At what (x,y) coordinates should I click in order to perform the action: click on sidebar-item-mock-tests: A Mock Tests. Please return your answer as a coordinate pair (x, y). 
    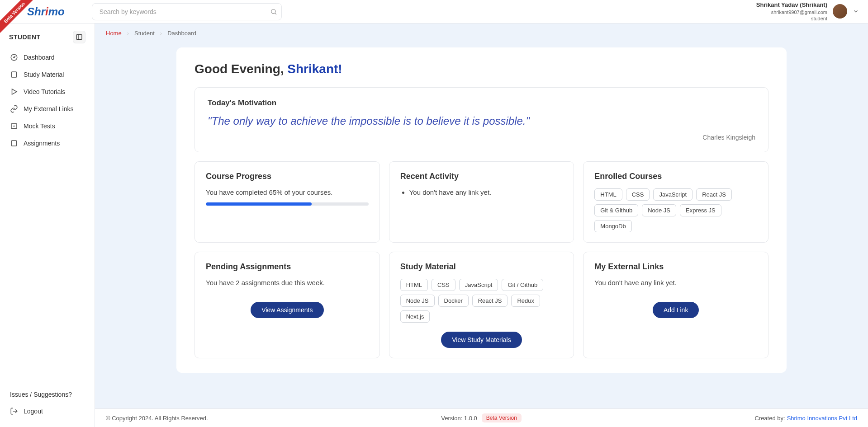
    Looking at the image, I should click on (47, 126).